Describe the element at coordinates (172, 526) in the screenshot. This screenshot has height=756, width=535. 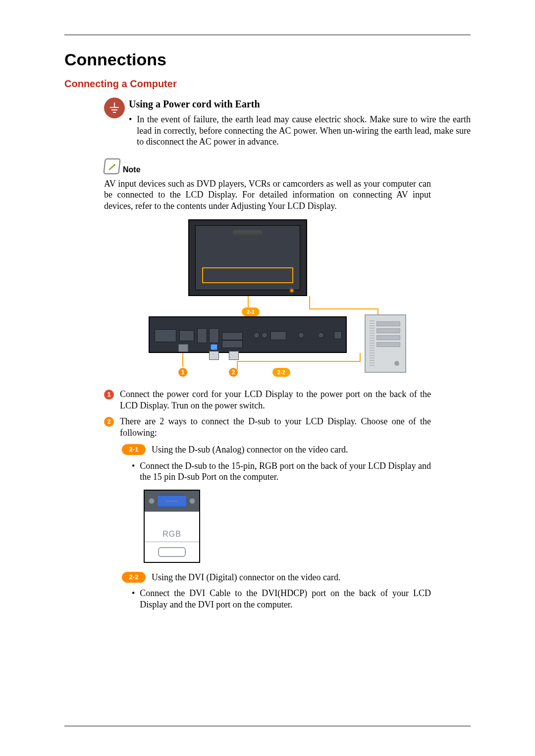
I see `rgb-port-illustration: ::::::::: RGB` at that location.